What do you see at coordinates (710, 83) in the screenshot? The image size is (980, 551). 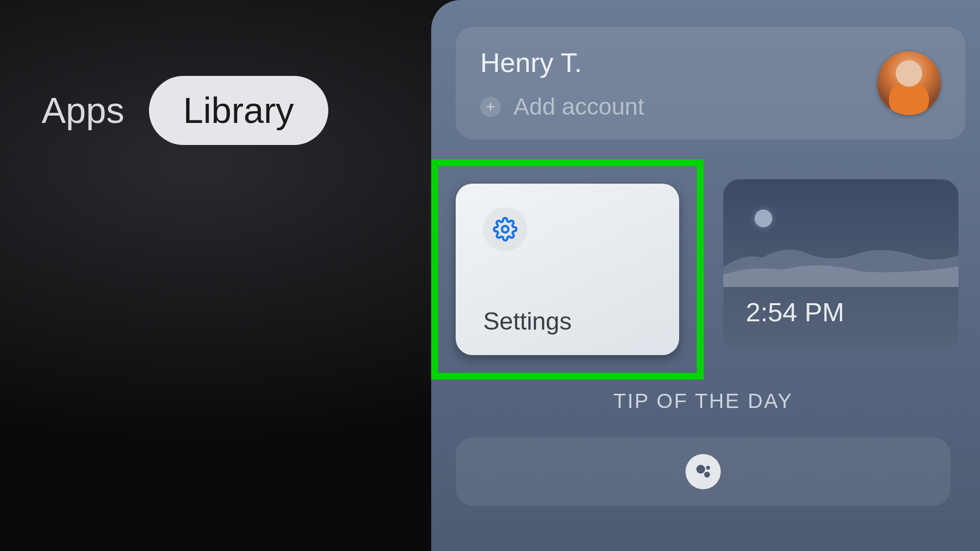 I see `account-card: Henry T. + Add account` at bounding box center [710, 83].